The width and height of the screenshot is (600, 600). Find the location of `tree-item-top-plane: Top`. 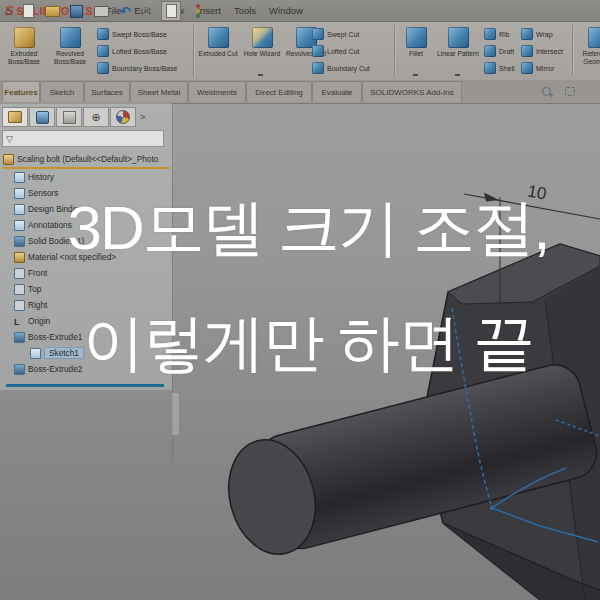

tree-item-top-plane: Top is located at coordinates (86, 289).